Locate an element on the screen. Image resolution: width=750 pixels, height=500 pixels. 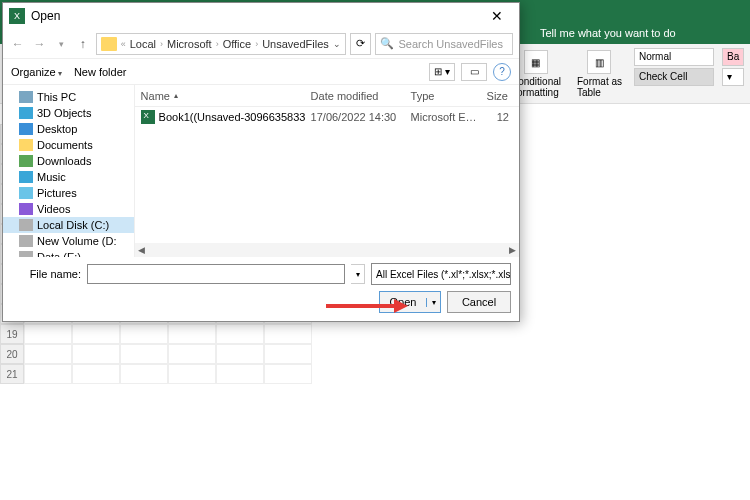
format-as-table-button: ▥ Format as Table is located at coordinates (600, 74).